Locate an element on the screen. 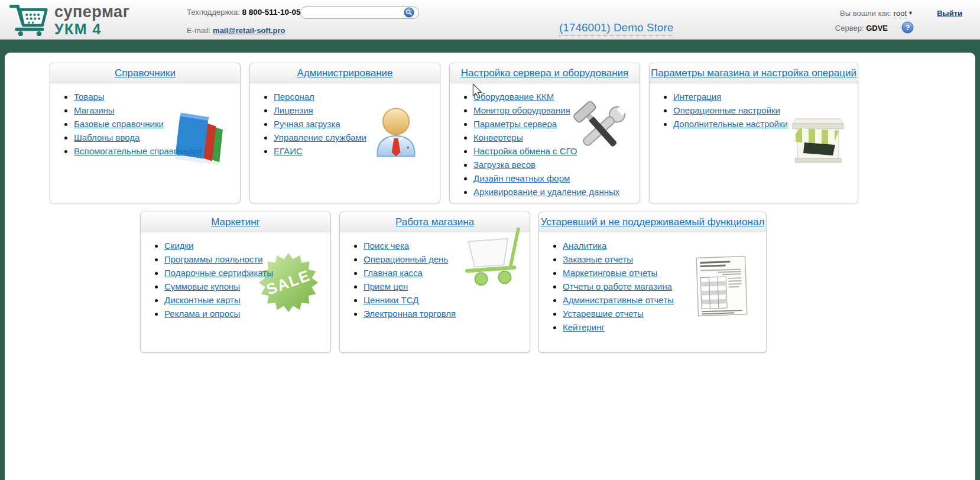 Image resolution: width=980 pixels, height=480 pixels. card-link: Ценники ТСД is located at coordinates (391, 300).